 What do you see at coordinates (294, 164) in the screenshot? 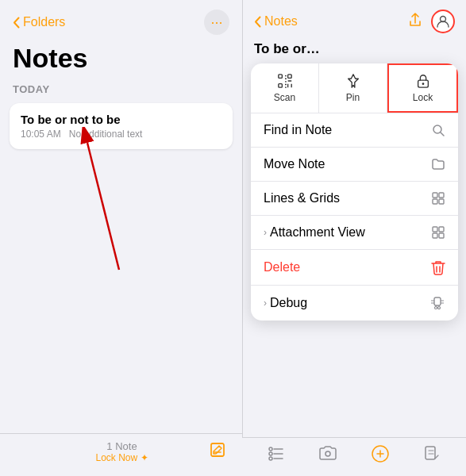
I see `move-note-label: Move Note` at bounding box center [294, 164].